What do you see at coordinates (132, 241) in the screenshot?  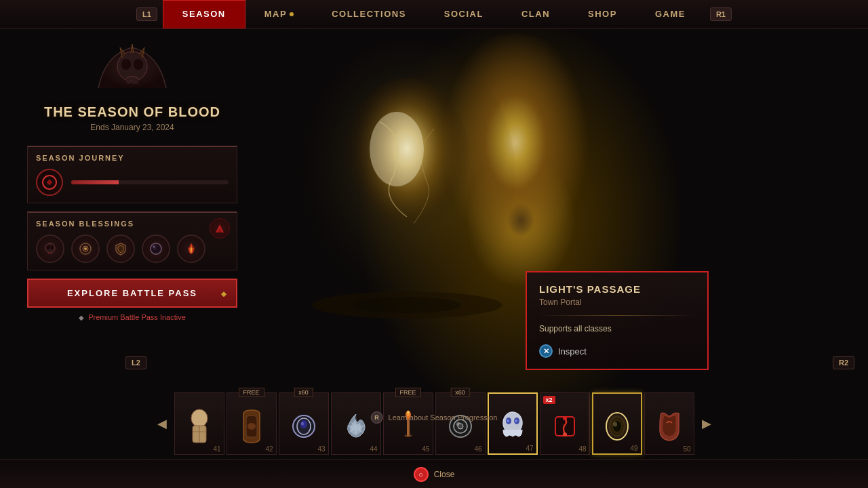 I see `season-blessings-section: SEASON BLESSINGS` at bounding box center [132, 241].